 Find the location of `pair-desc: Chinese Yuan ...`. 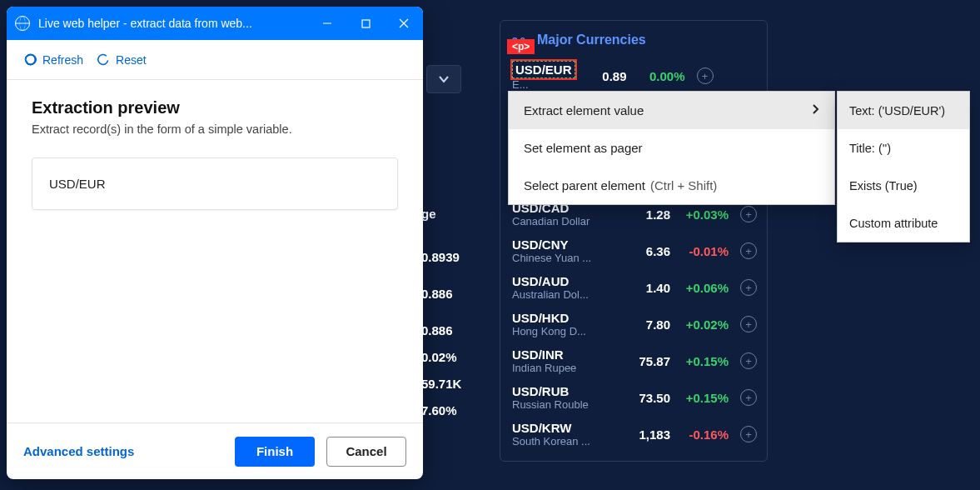

pair-desc: Chinese Yuan ... is located at coordinates (561, 258).